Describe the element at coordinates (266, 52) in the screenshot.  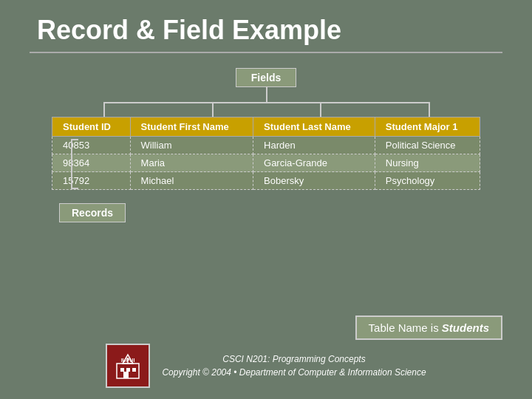
I see `title-divider` at that location.